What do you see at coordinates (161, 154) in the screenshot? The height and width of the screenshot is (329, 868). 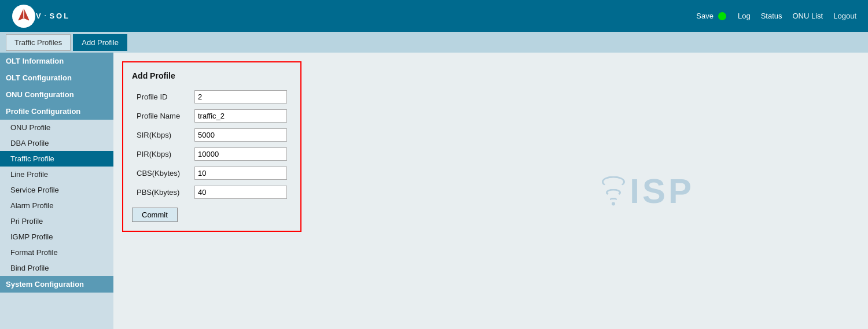 I see `label-pir: PIR(Kbps)` at bounding box center [161, 154].